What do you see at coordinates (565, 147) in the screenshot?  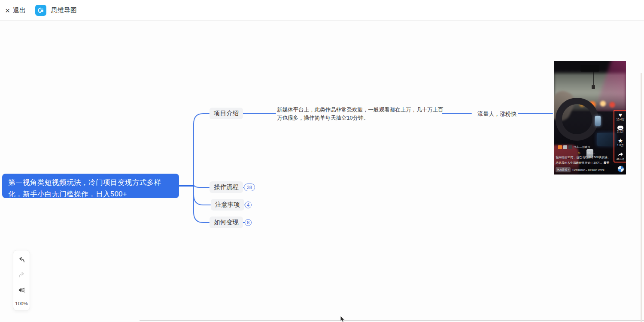 I see `sticker-gray` at bounding box center [565, 147].